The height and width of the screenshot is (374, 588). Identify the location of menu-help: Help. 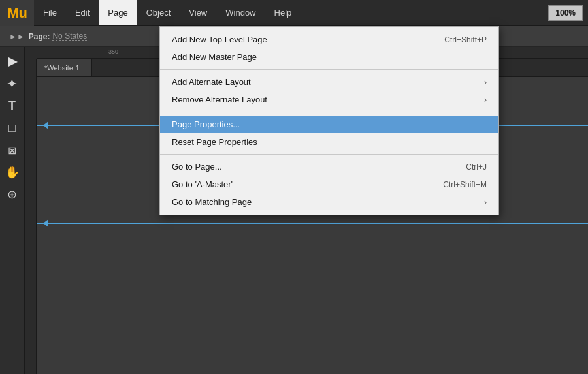
(284, 13).